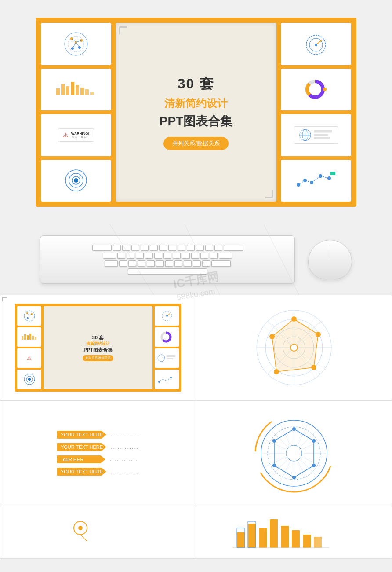  I want to click on list-dots-1: ............, so click(125, 435).